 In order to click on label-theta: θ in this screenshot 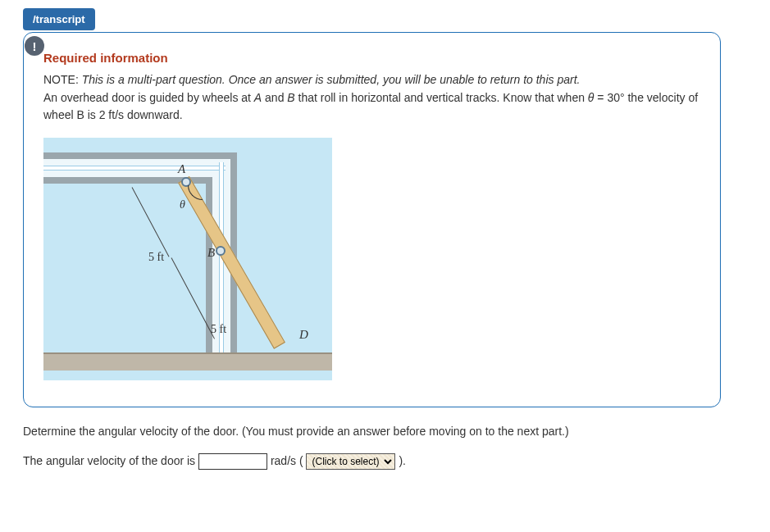, I will do `click(182, 205)`.